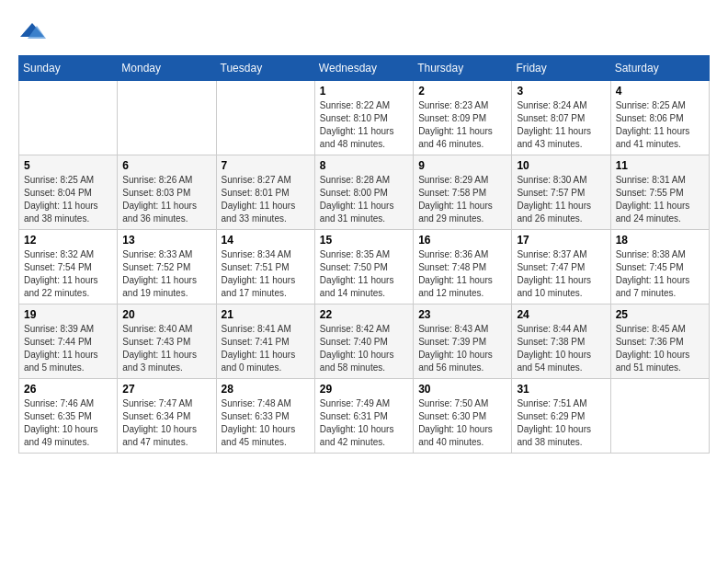 The image size is (728, 563). Describe the element at coordinates (68, 416) in the screenshot. I see `calendar-day-cell: 26Sunrise: 7:46 AMSunset: 6:35 PMDayligh…` at that location.